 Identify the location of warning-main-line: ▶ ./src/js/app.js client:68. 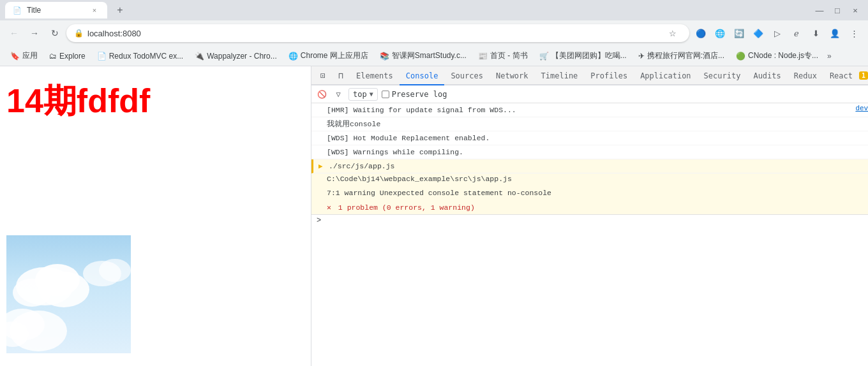
(590, 166).